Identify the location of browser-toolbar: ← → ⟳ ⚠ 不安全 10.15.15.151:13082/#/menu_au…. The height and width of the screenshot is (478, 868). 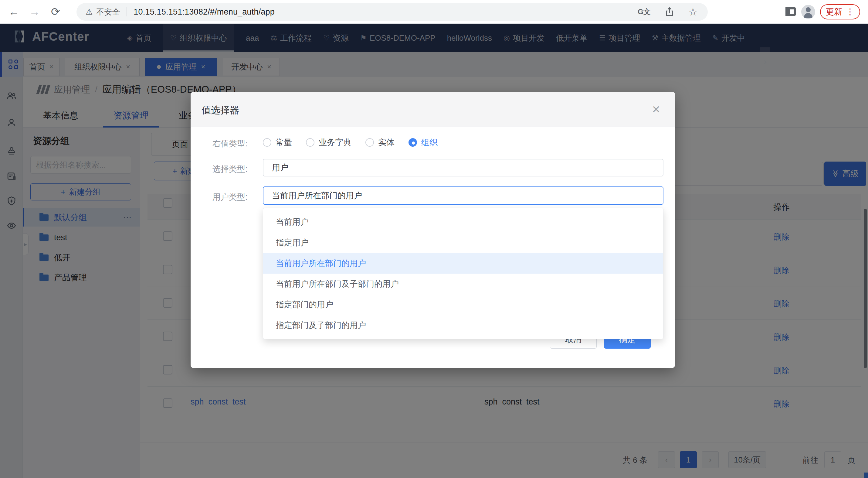
(434, 12).